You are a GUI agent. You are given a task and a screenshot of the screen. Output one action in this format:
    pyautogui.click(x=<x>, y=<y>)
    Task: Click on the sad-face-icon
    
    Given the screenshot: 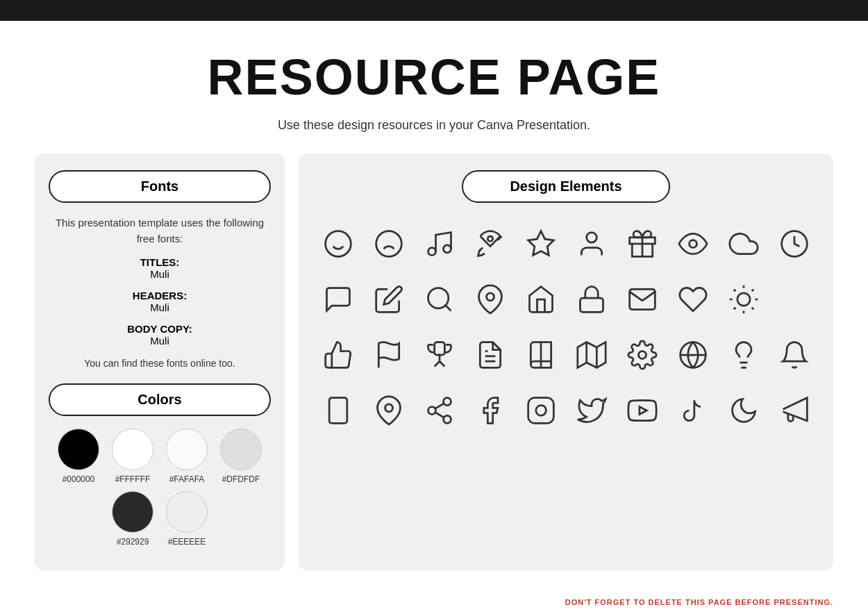 What is the action you would take?
    pyautogui.click(x=389, y=244)
    